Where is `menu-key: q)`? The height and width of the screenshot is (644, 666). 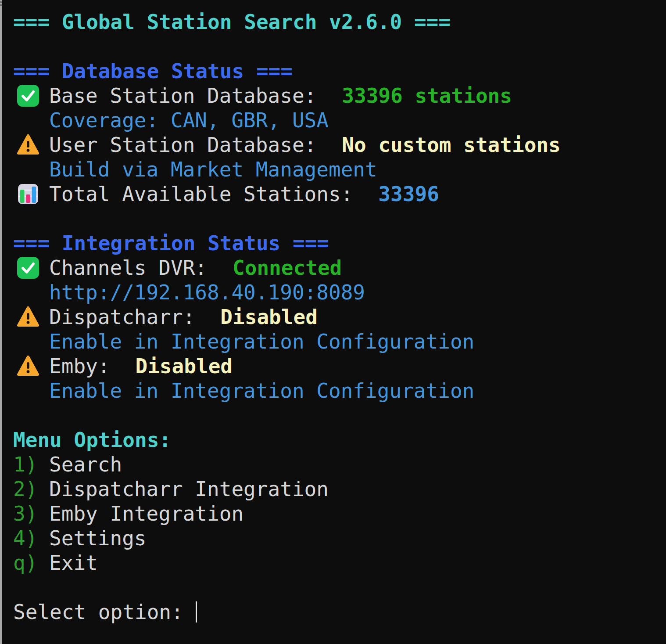 menu-key: q) is located at coordinates (31, 563).